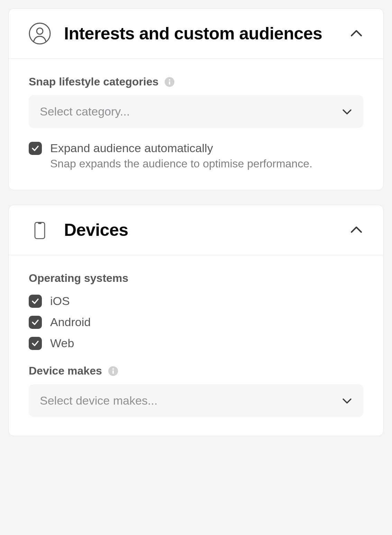 The width and height of the screenshot is (392, 535). Describe the element at coordinates (79, 278) in the screenshot. I see `os-label: Operating systems` at that location.